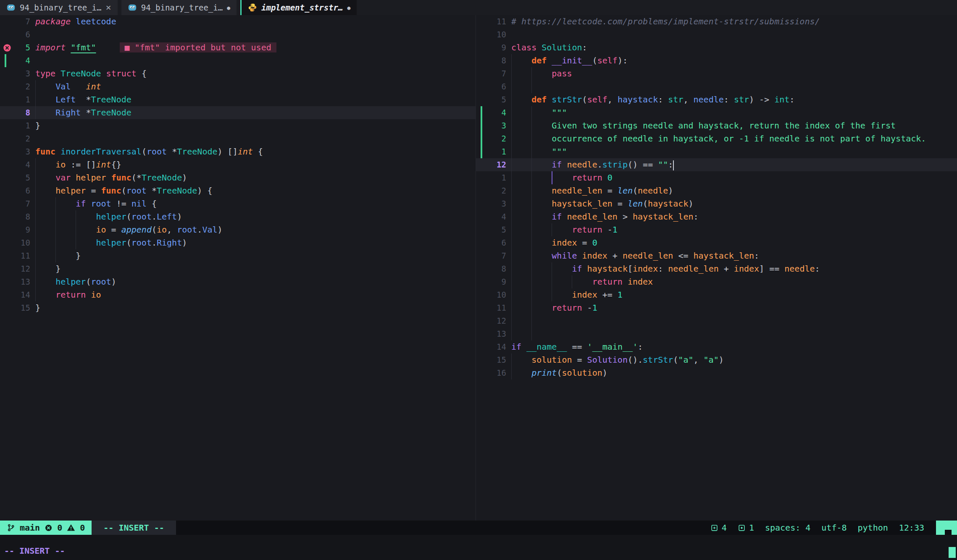 This screenshot has width=957, height=560. Describe the element at coordinates (717, 48) in the screenshot. I see `code-line: 9class Solution:` at that location.